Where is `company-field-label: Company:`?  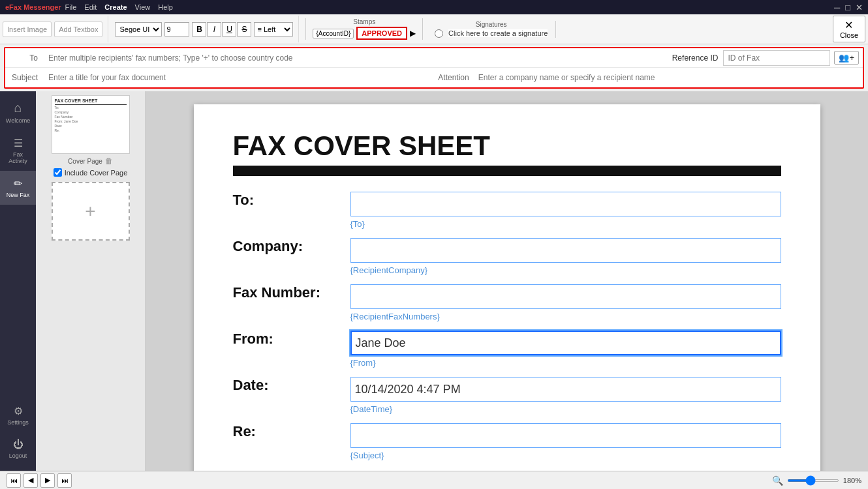
company-field-label: Company: is located at coordinates (292, 246).